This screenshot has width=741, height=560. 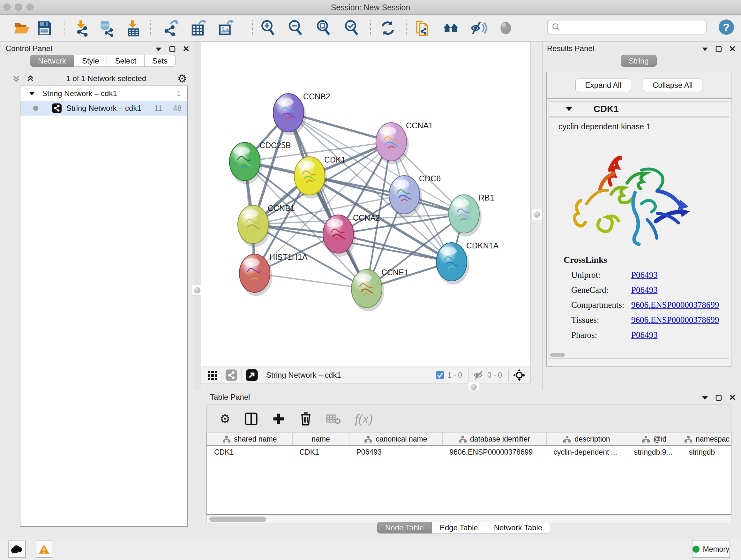 I want to click on detach-view-icon, so click(x=252, y=375).